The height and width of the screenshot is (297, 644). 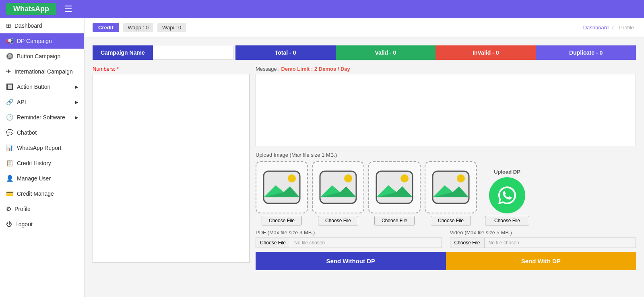 What do you see at coordinates (541, 261) in the screenshot?
I see `send-with-dp-button: Send With DP` at bounding box center [541, 261].